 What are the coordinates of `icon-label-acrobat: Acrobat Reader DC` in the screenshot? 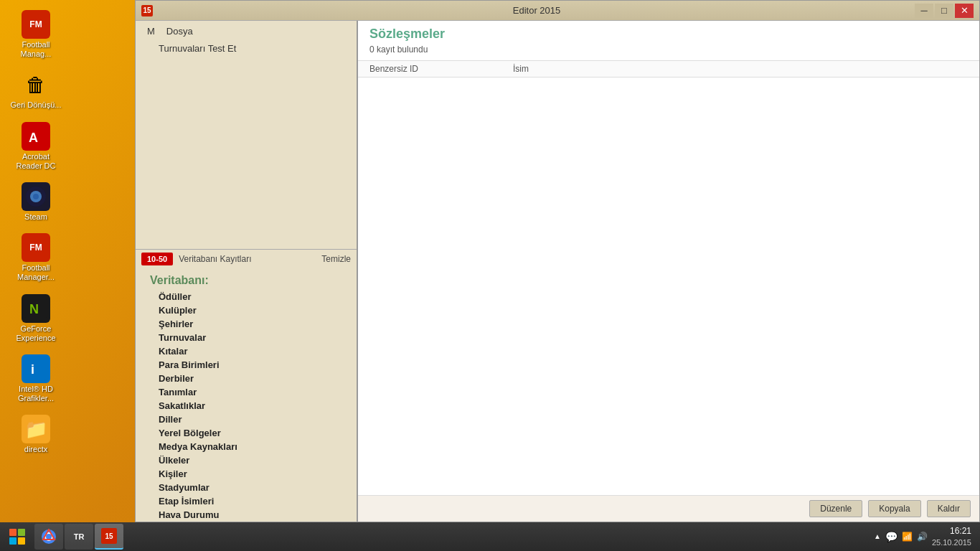 It's located at (36, 161).